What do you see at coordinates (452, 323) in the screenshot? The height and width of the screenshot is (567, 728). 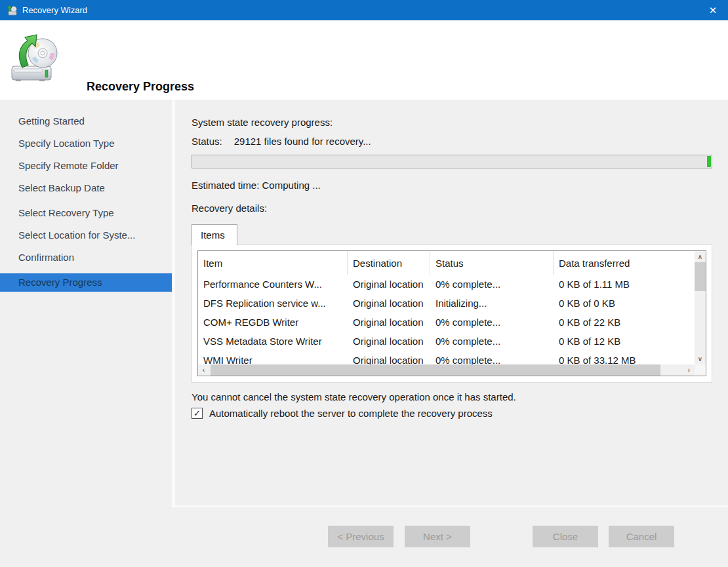 I see `table-row: COM+ REGDB Writer Original location 0% c…` at bounding box center [452, 323].